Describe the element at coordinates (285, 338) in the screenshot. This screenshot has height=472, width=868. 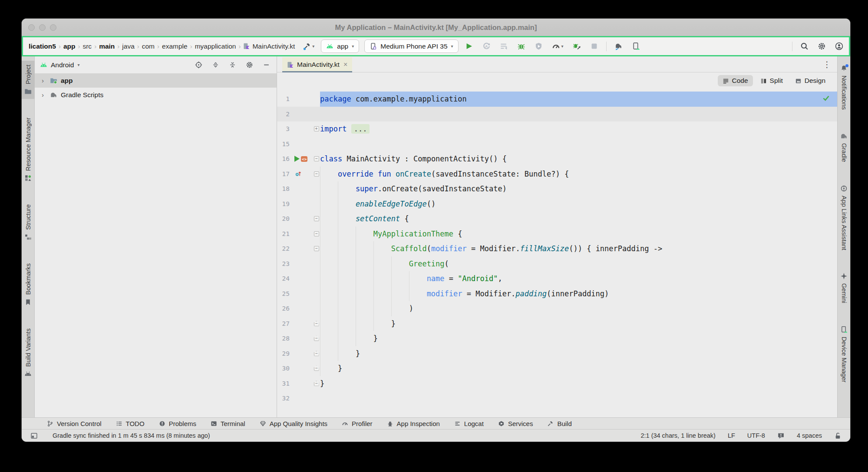
I see `line-number: 28` at that location.